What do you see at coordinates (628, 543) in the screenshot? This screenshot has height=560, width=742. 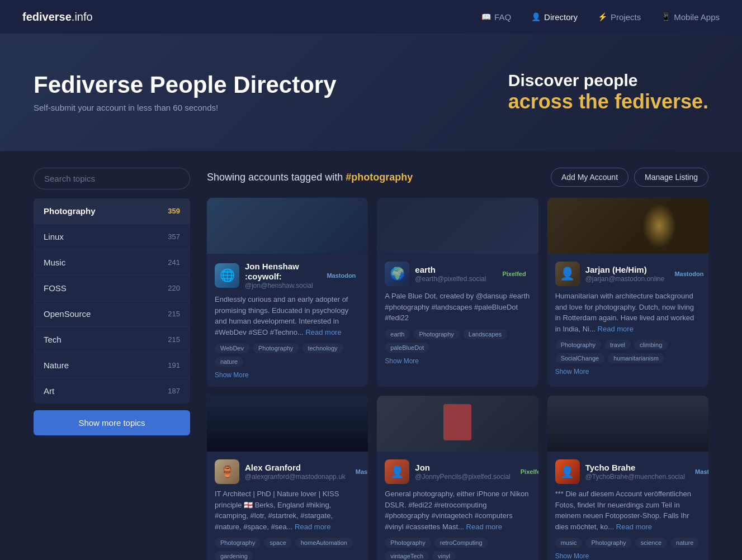 I see `card-tags: music Photography science nature` at bounding box center [628, 543].